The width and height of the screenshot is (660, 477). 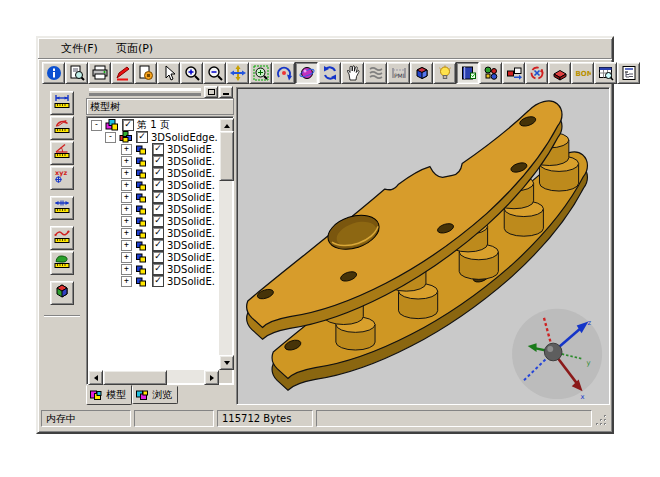 What do you see at coordinates (284, 73) in the screenshot?
I see `rotate-view-button` at bounding box center [284, 73].